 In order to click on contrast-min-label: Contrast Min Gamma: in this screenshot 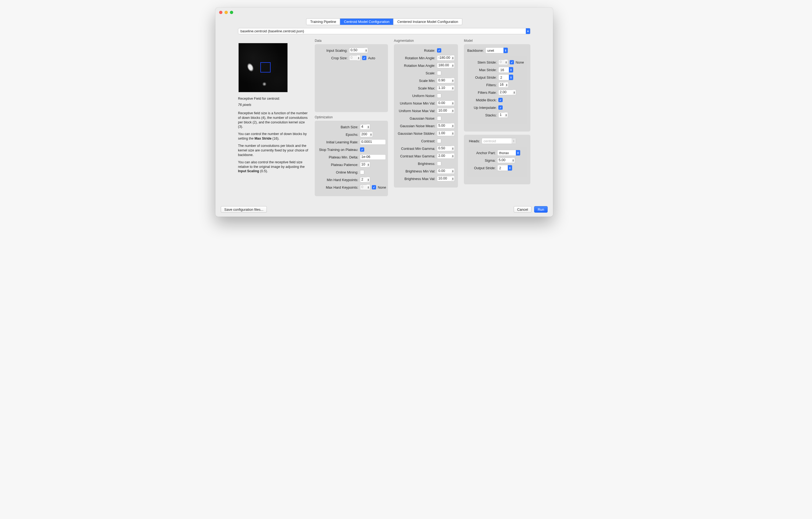, I will do `click(417, 148)`.